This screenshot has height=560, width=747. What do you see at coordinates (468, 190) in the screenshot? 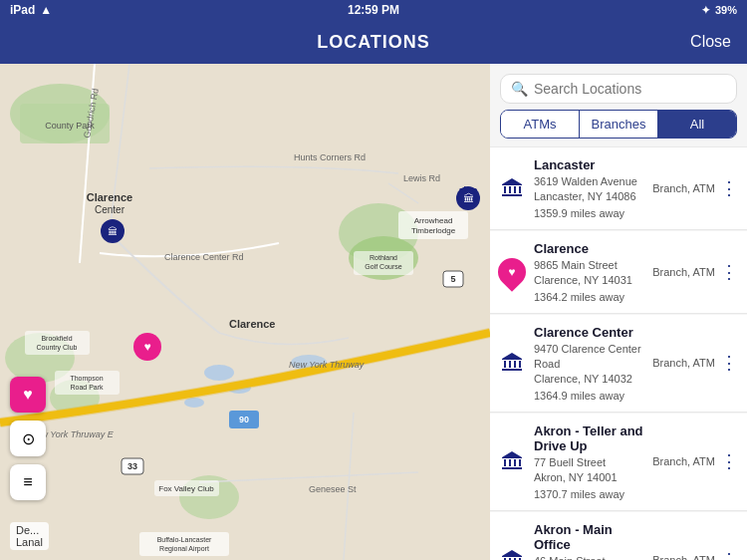
I see `svg-text: akro` at bounding box center [468, 190].